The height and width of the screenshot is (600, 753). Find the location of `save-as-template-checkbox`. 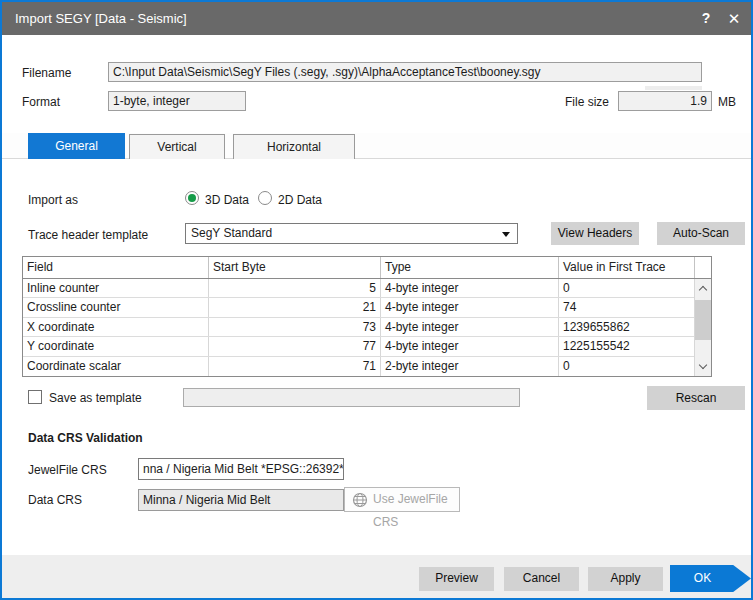

save-as-template-checkbox is located at coordinates (35, 397).